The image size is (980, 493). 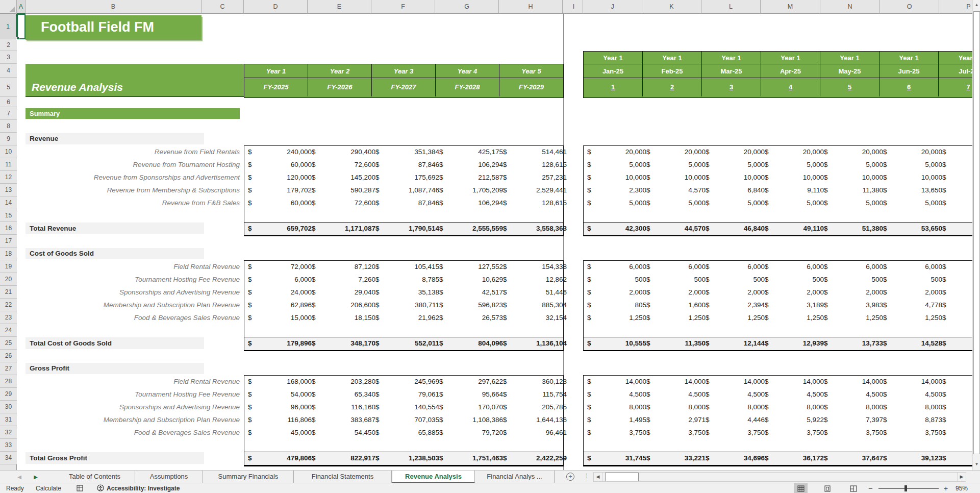 I want to click on cell-monthly-r29-c2: $4,500, so click(x=676, y=394).